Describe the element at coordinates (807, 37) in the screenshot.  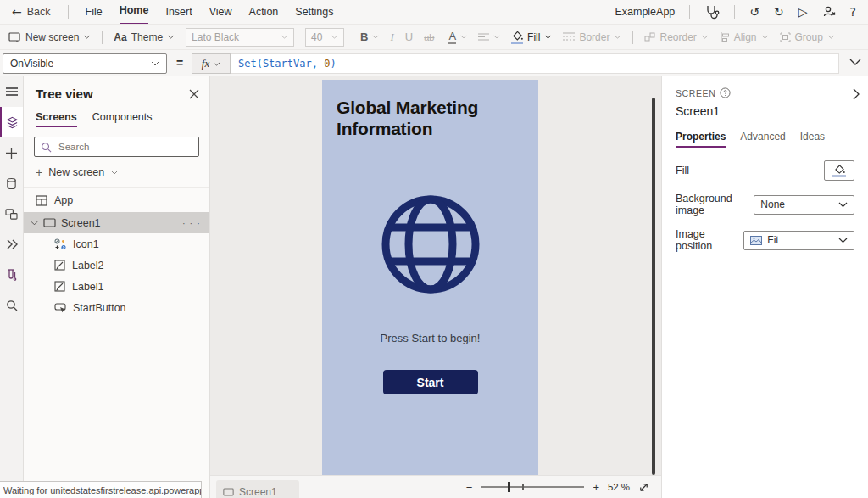
I see `group-button: Group` at that location.